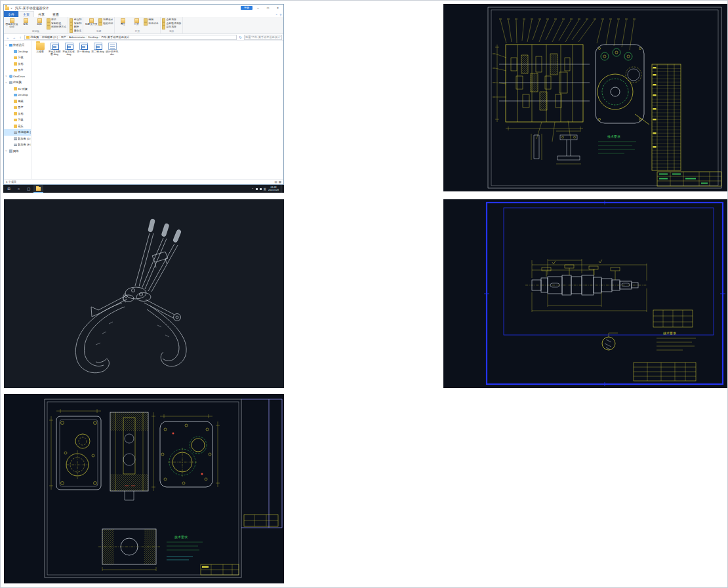 This screenshot has width=728, height=588. What do you see at coordinates (10, 46) in the screenshot?
I see `star-icon` at bounding box center [10, 46].